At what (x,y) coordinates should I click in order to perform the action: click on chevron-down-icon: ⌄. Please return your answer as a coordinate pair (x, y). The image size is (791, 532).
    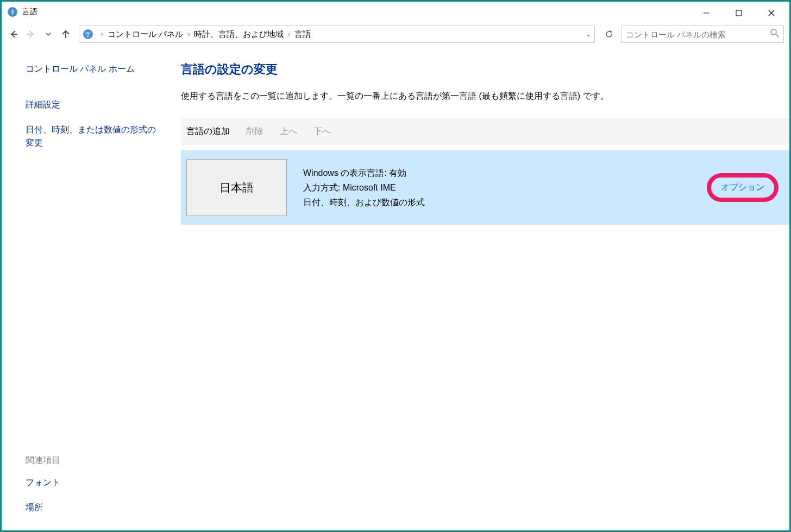
    Looking at the image, I should click on (588, 34).